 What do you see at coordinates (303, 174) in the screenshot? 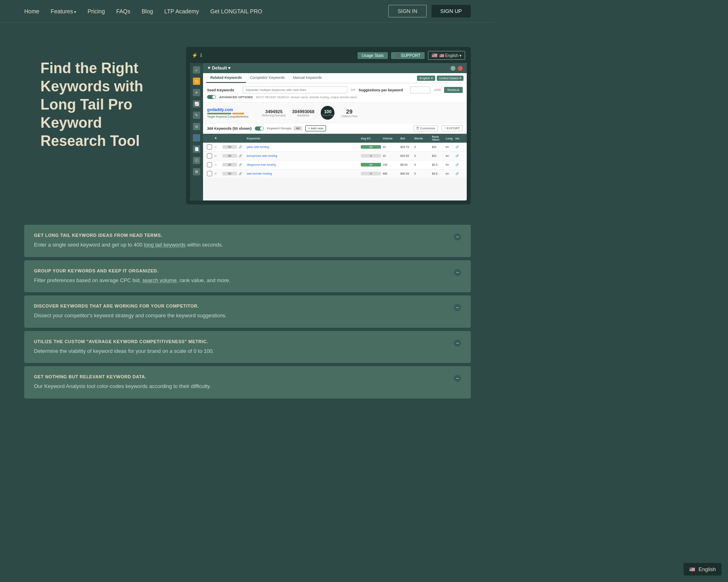
I see `row4-keyword: web domain hosting` at bounding box center [303, 174].